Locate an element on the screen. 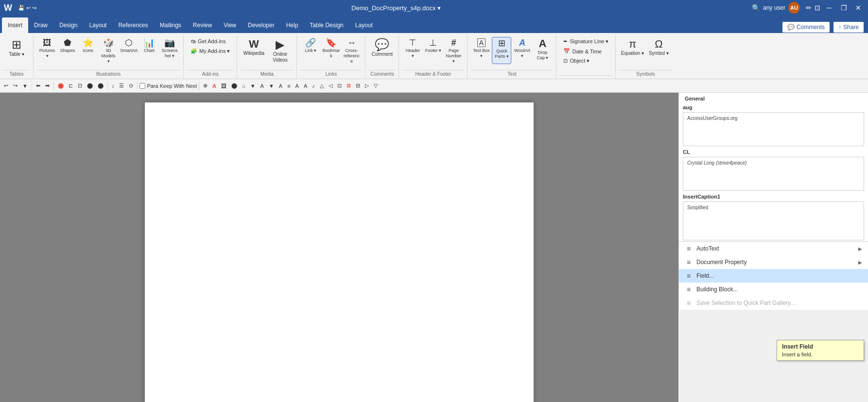  restore-btn: ❐ is located at coordinates (844, 8).